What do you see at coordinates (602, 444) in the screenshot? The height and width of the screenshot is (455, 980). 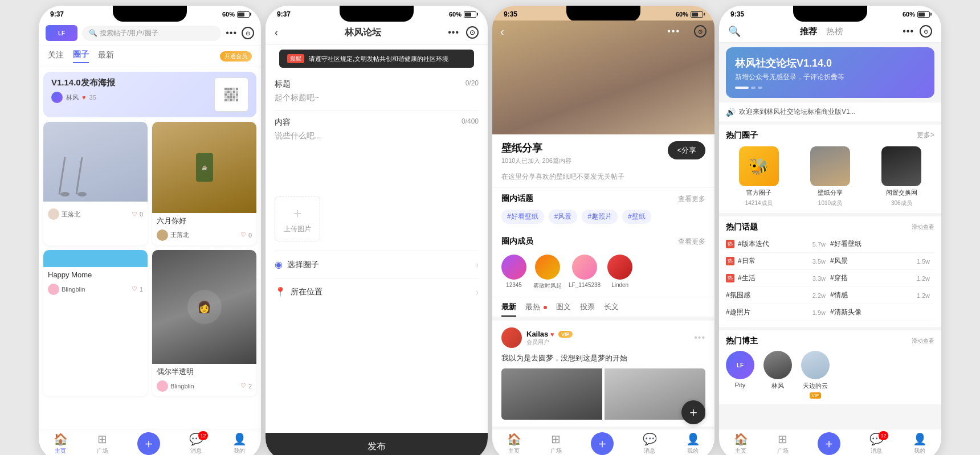 I see `nav-add-3: ＋` at bounding box center [602, 444].